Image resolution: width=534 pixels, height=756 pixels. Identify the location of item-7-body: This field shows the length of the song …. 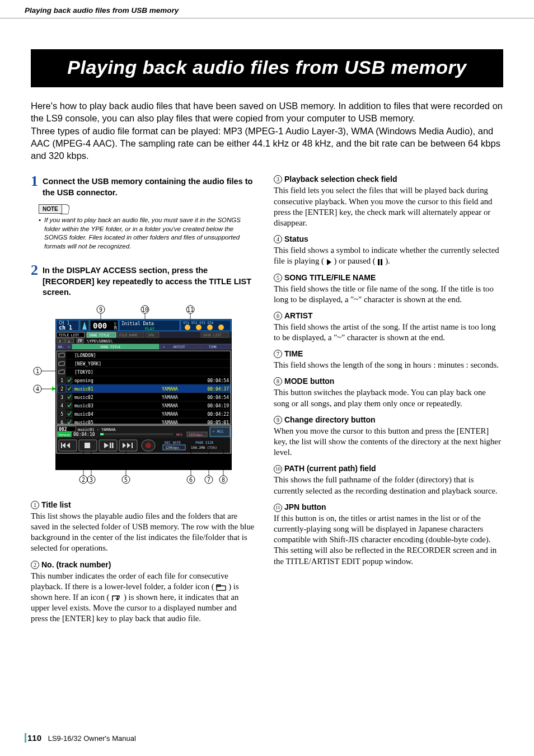
(388, 365).